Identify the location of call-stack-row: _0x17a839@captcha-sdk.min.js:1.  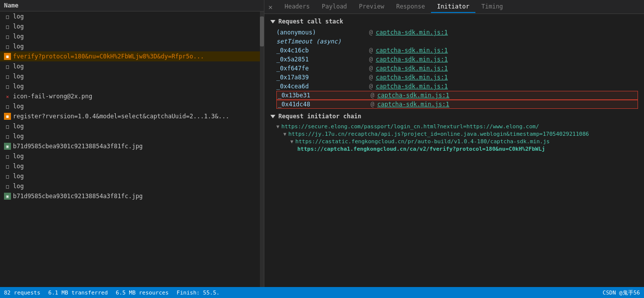
(457, 77).